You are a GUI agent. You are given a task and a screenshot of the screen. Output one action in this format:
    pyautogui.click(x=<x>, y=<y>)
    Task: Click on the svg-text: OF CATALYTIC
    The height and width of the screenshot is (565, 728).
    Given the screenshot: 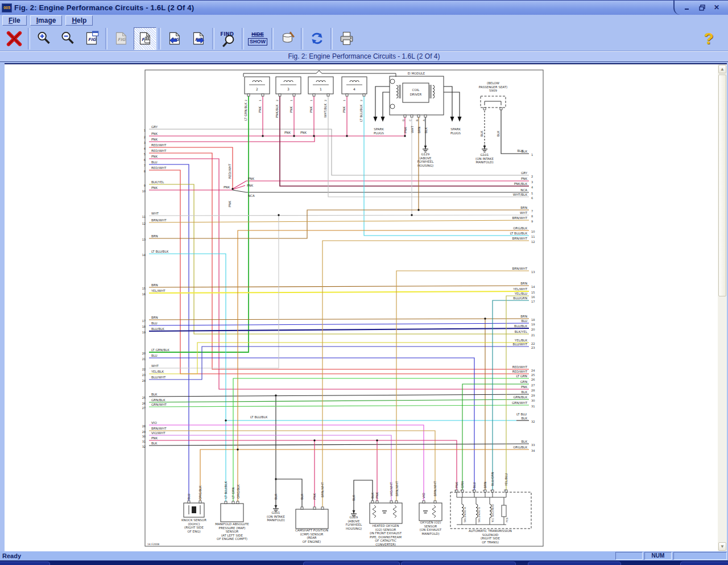 What is the action you would take?
    pyautogui.click(x=386, y=541)
    